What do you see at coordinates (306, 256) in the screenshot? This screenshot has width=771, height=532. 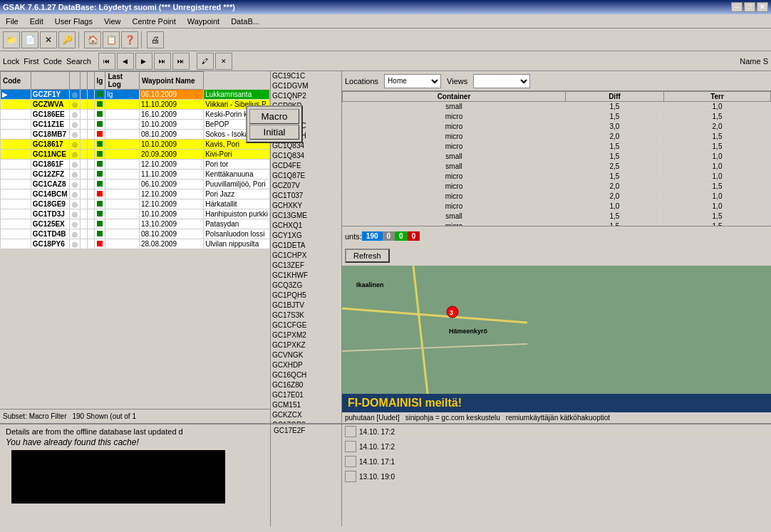 I see `gc-id-item: GC1CHPX` at bounding box center [306, 256].